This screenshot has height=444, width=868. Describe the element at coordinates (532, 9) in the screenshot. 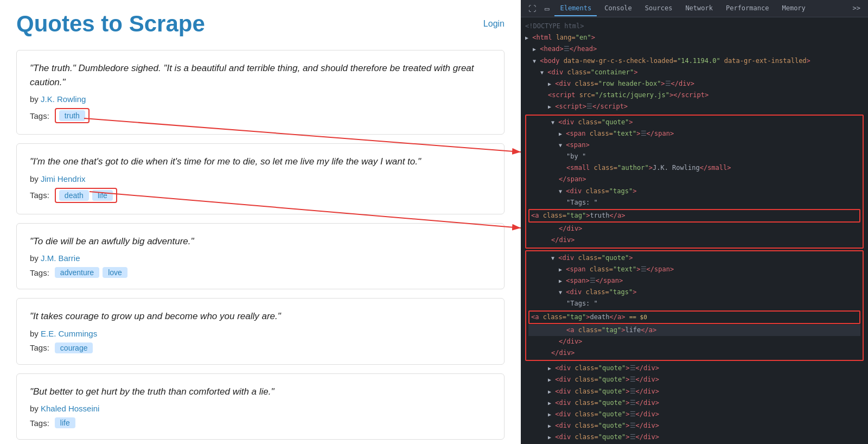

I see `devtools-icon-inspect: ⛶` at that location.